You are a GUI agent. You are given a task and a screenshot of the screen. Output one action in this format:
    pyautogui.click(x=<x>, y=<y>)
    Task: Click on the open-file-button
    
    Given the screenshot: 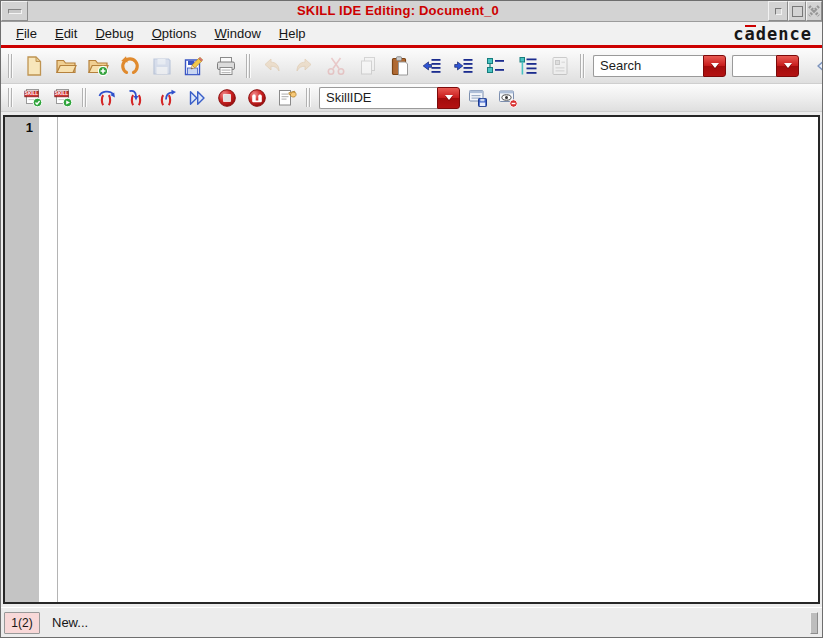 What is the action you would take?
    pyautogui.click(x=66, y=66)
    